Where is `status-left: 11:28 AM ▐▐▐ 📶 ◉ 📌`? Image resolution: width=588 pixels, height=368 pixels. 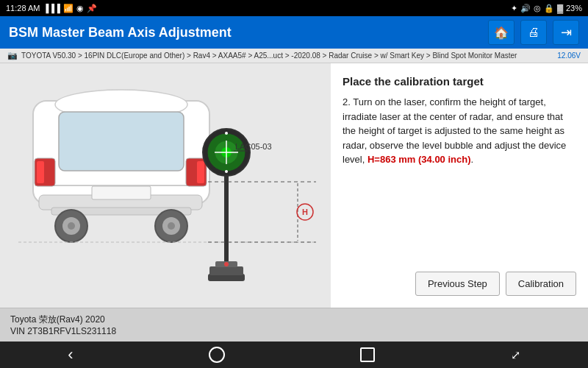
status-left: 11:28 AM ▐▐▐ 📶 ◉ 📌 is located at coordinates (51, 9).